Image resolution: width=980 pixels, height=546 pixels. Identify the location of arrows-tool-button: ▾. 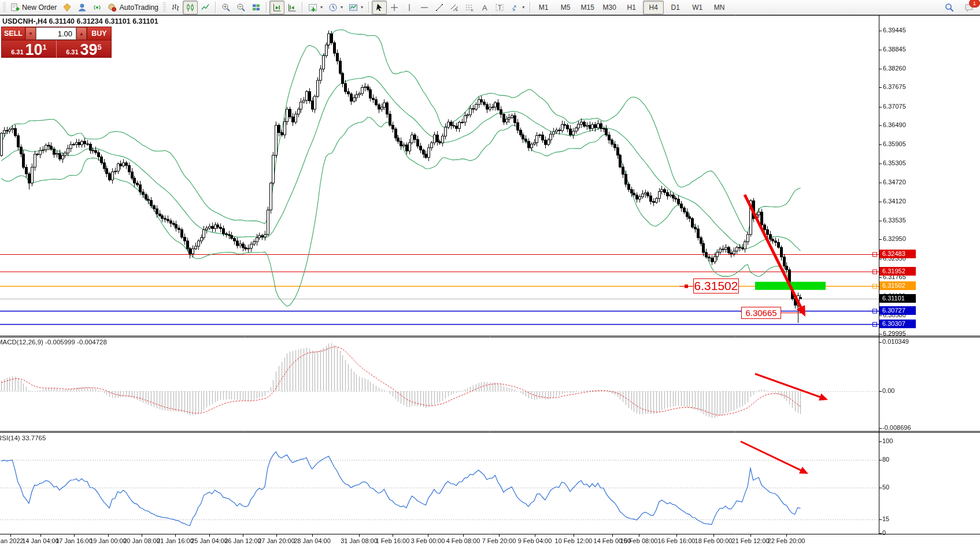
(517, 8).